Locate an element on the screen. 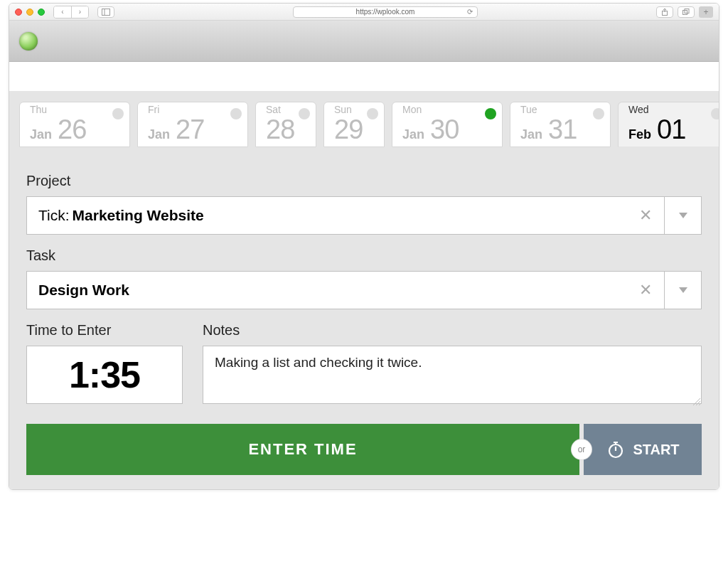 Image resolution: width=728 pixels, height=581 pixels. back-button: ‹ is located at coordinates (63, 12).